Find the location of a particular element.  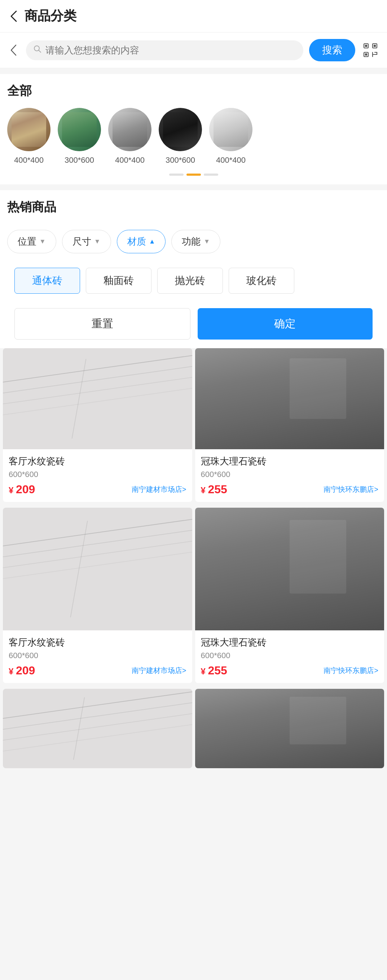

product-info-3: 客厅水纹瓷砖 600*600 ¥ 209 南宁建材市场店> is located at coordinates (98, 657).